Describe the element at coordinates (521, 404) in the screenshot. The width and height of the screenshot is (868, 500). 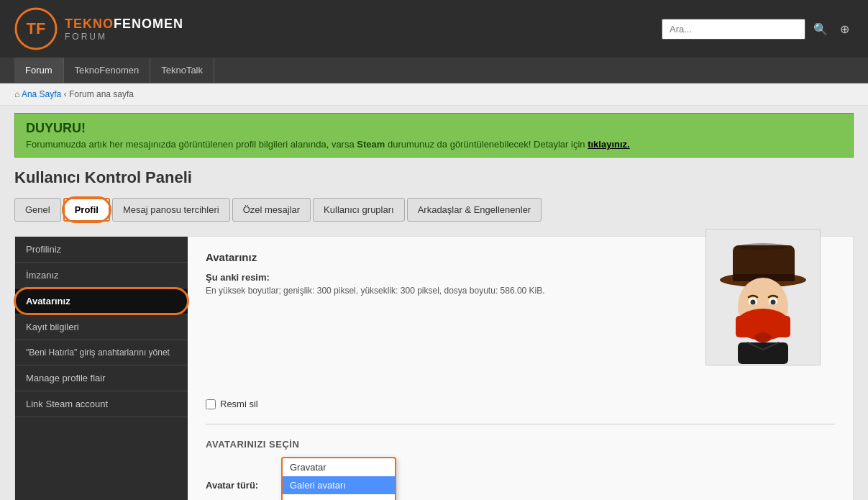
I see `delete-row: Resmi sil` at that location.